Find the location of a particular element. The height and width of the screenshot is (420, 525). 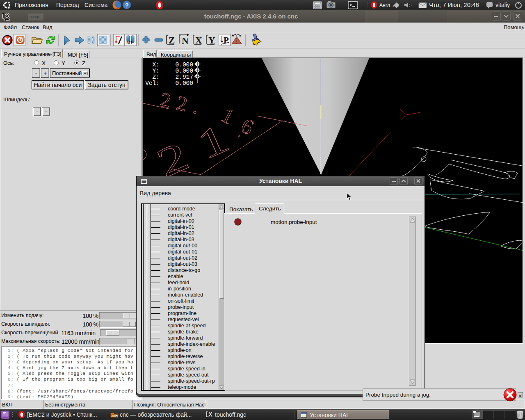

svg-text: Vel: is located at coordinates (153, 83).